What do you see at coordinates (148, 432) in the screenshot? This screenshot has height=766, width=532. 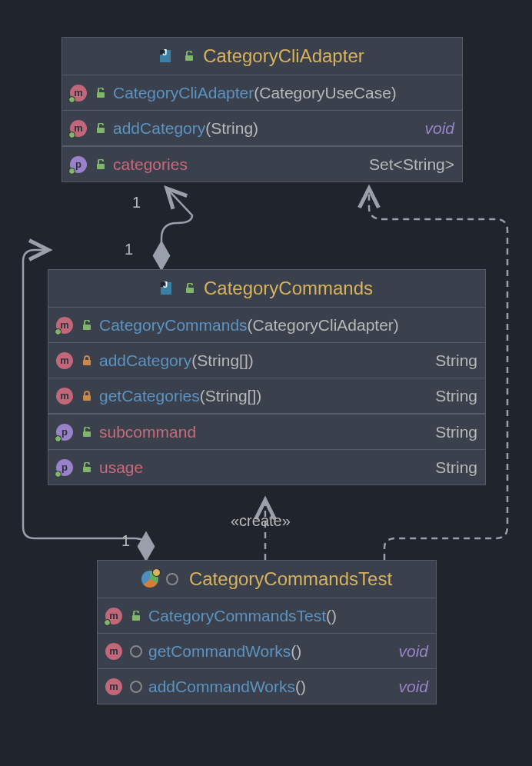 I see `member-name: subcommand` at bounding box center [148, 432].